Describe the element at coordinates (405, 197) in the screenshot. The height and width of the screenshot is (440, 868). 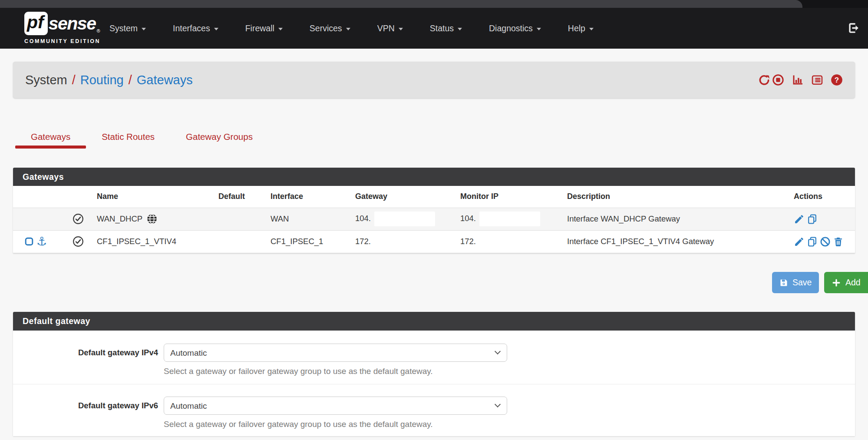
I see `column-gateway: Gateway` at that location.